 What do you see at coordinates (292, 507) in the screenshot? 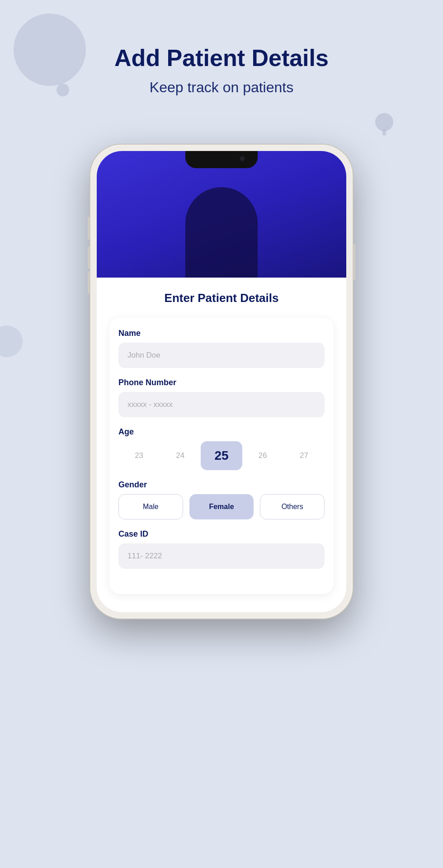
I see `gender-others-button: Others` at bounding box center [292, 507].